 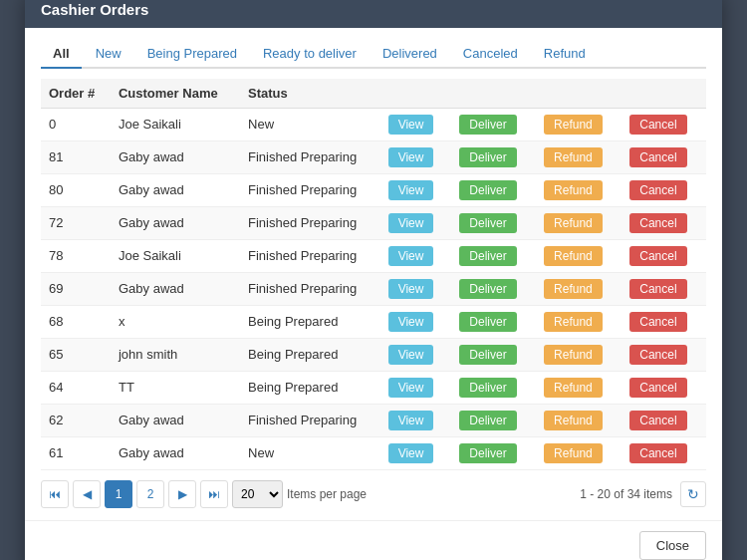 I want to click on page-2-button: 2, so click(x=150, y=494).